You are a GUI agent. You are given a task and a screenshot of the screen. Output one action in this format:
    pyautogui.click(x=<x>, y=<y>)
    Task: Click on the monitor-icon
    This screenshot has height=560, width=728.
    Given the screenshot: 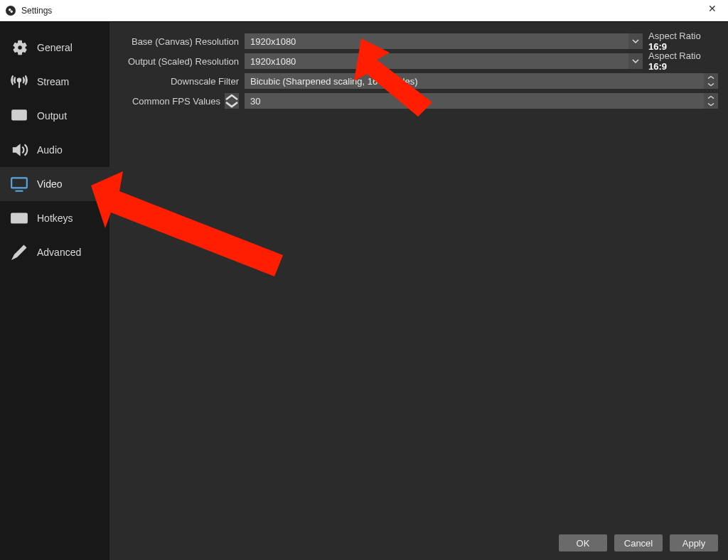 What is the action you would take?
    pyautogui.click(x=19, y=184)
    